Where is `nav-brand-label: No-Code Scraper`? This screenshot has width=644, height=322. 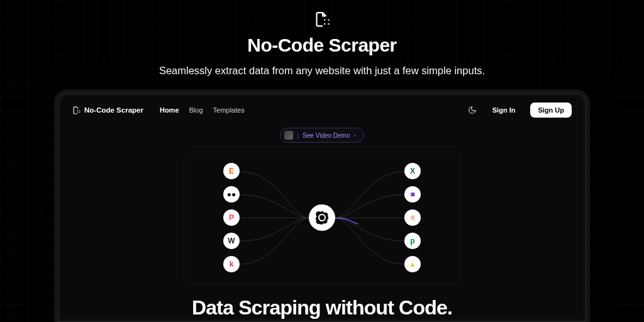 nav-brand-label: No-Code Scraper is located at coordinates (114, 110).